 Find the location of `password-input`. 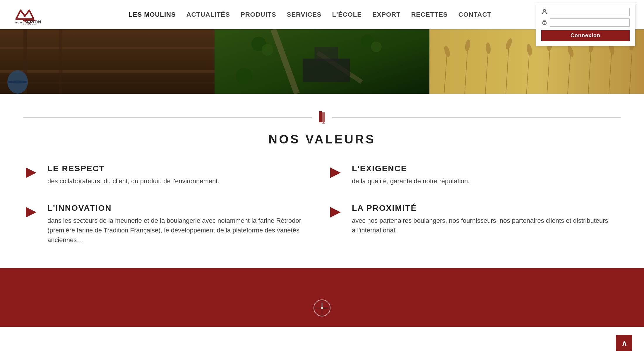

password-input is located at coordinates (590, 23).